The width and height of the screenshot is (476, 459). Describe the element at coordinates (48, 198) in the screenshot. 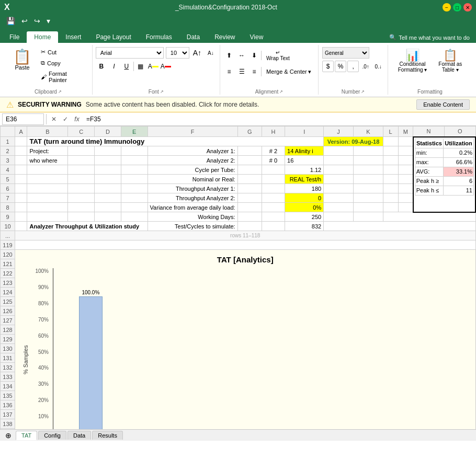

I see `cell-B7` at that location.